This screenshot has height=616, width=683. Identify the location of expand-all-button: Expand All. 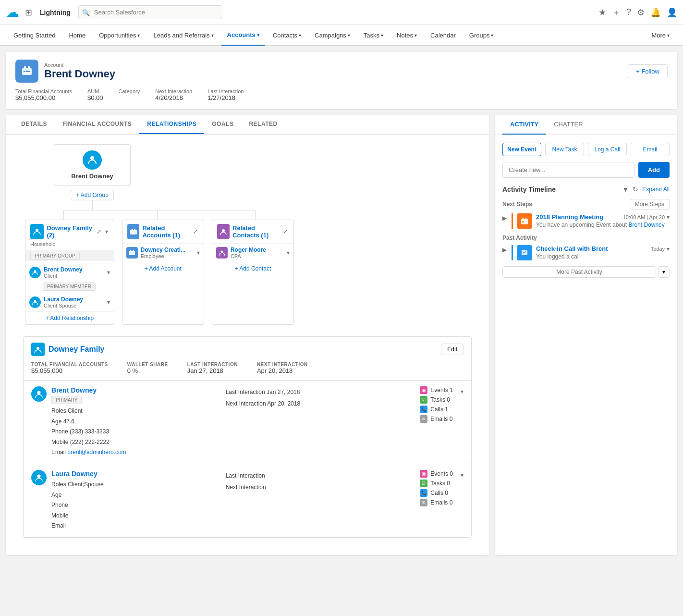
(656, 189).